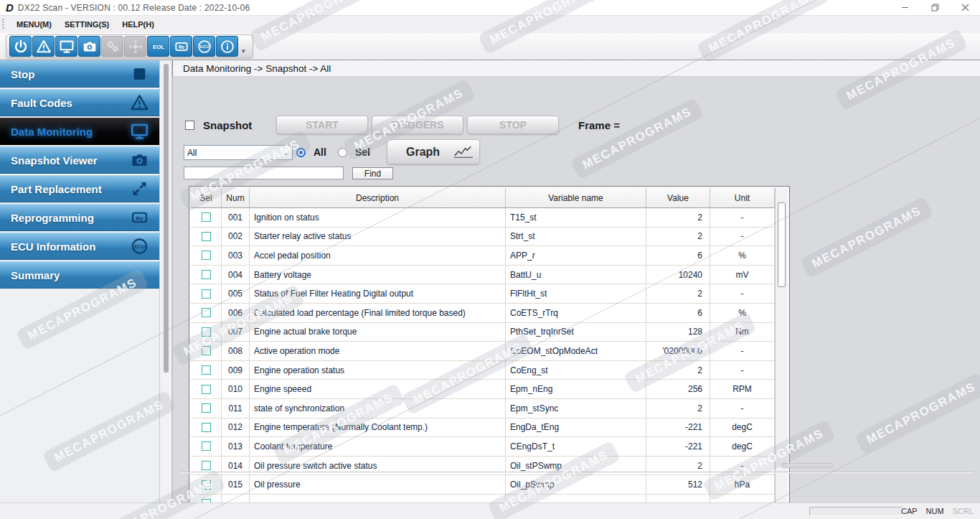  Describe the element at coordinates (483, 313) in the screenshot. I see `table-row: 006Calculated load percentage (Final lim…` at that location.